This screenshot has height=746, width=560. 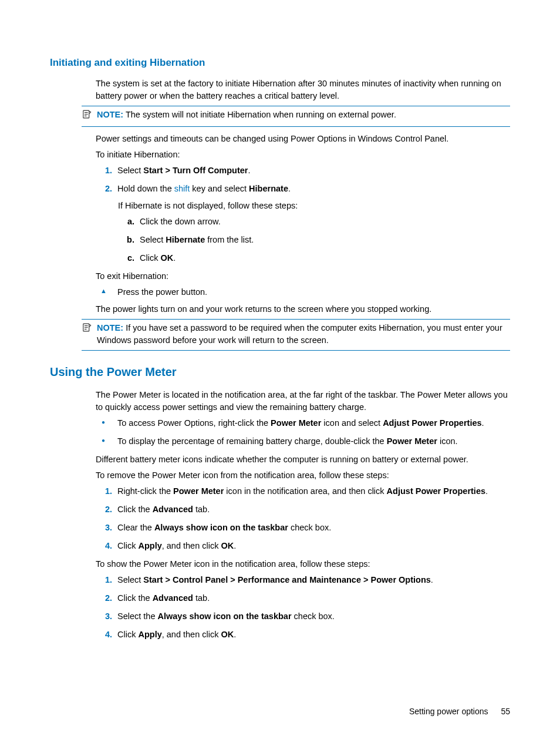 I want to click on list-item: Select Start > Control Panel > Performan…, so click(x=312, y=580).